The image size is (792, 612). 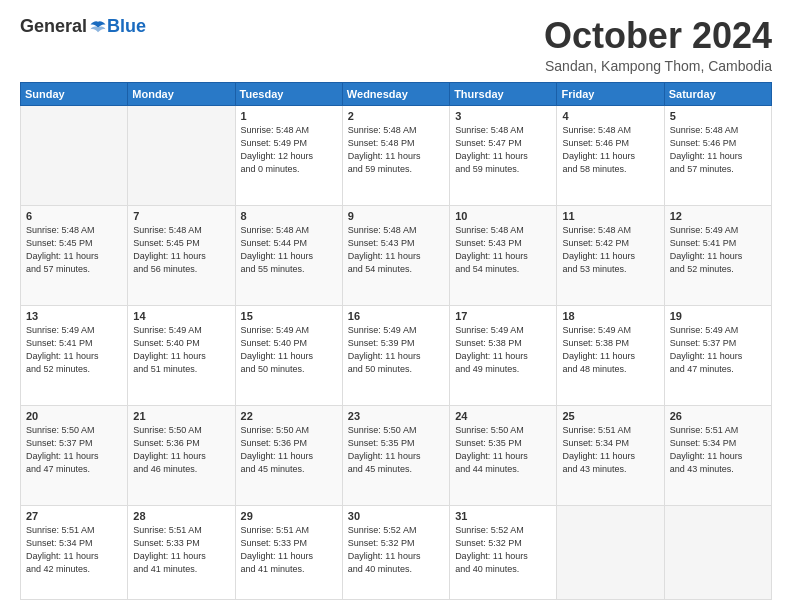 I want to click on table-row: 1Sunrise: 5:48 AMSunset: 5:49 PMDaylight…, so click(x=288, y=155).